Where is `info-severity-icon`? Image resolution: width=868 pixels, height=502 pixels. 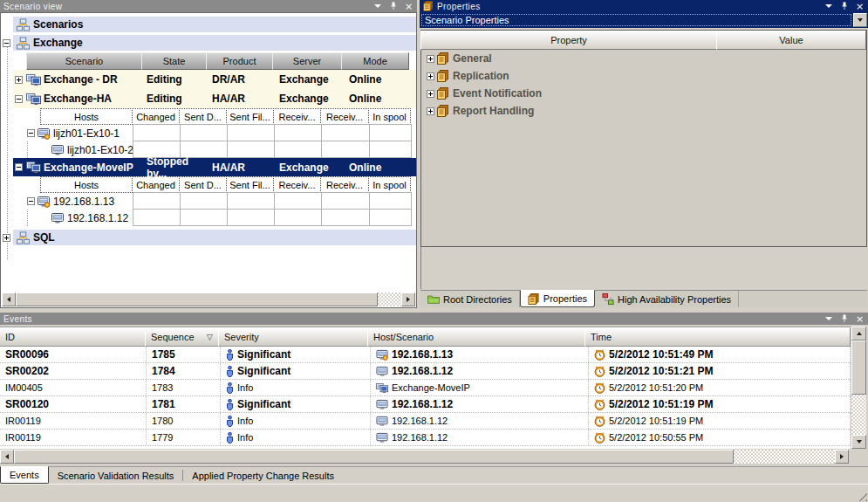
info-severity-icon is located at coordinates (230, 405).